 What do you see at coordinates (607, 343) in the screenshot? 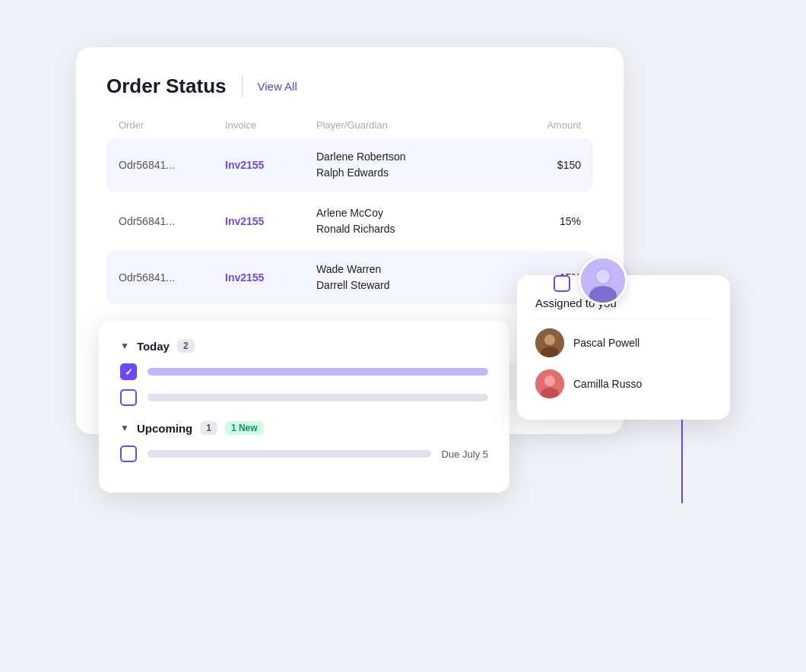
I see `person-name-pascal: Pascal Powell` at bounding box center [607, 343].